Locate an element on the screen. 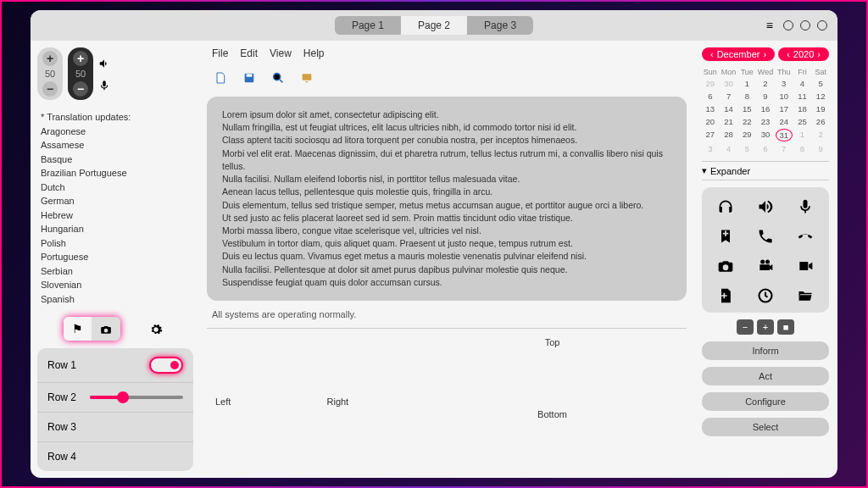  calendar-day-dim: 7 is located at coordinates (784, 149).